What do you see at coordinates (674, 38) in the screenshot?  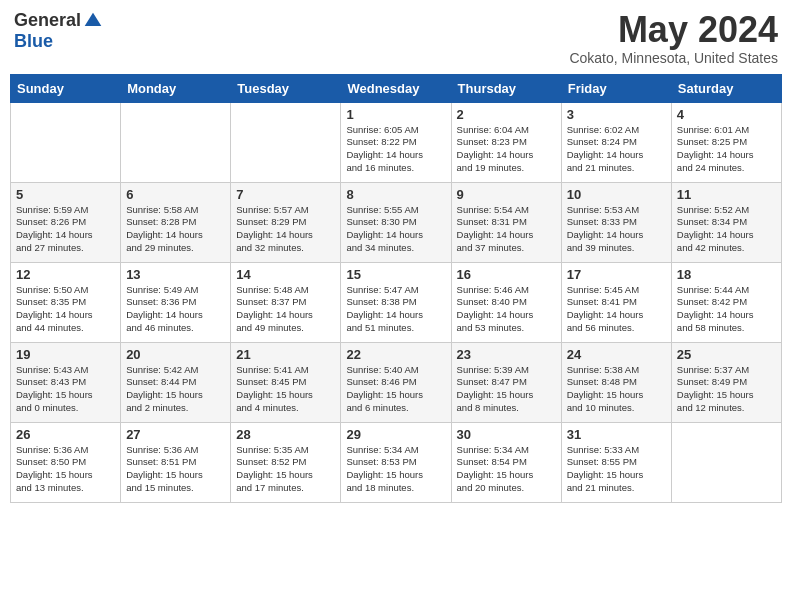 I see `title-area: May 2024 Cokato, Minnesota, United State…` at bounding box center [674, 38].